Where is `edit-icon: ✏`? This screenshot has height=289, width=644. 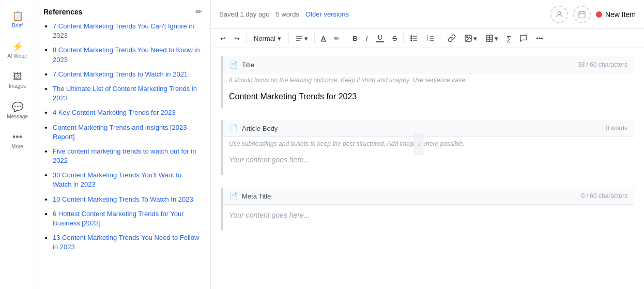
edit-icon: ✏ is located at coordinates (198, 12).